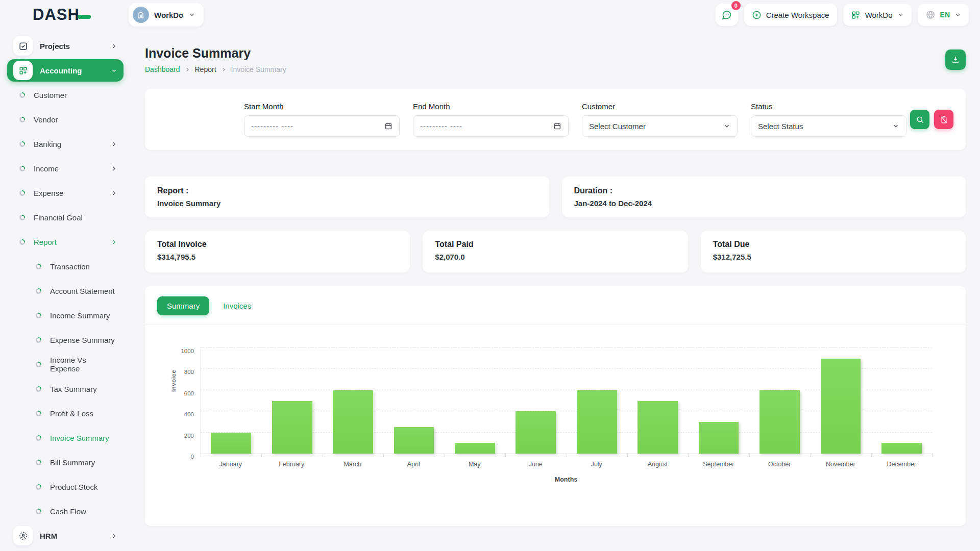 The image size is (980, 551). I want to click on x-tick-label-february: February, so click(292, 464).